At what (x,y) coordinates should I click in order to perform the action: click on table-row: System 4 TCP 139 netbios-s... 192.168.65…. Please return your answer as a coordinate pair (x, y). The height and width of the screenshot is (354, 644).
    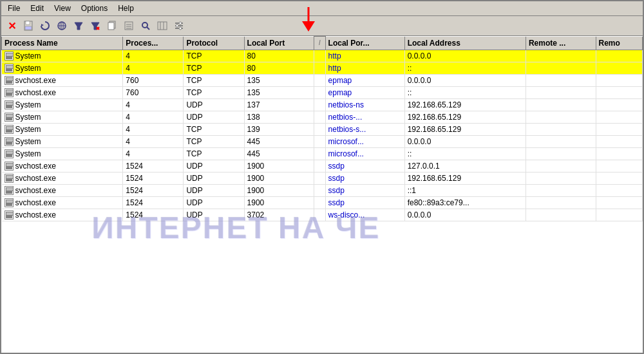
    Looking at the image, I should click on (322, 129).